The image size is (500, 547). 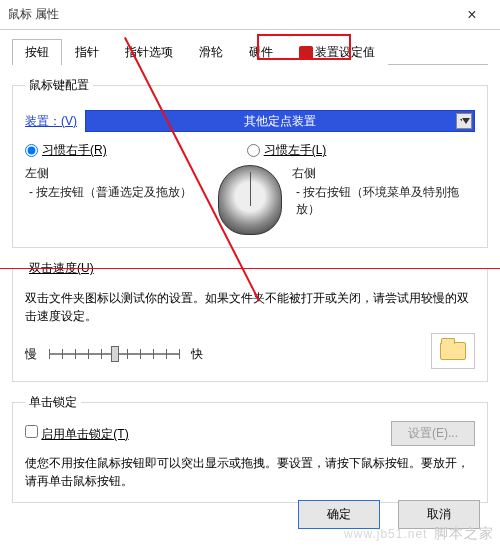 What do you see at coordinates (32, 150) in the screenshot?
I see `radio-right-handed-input` at bounding box center [32, 150].